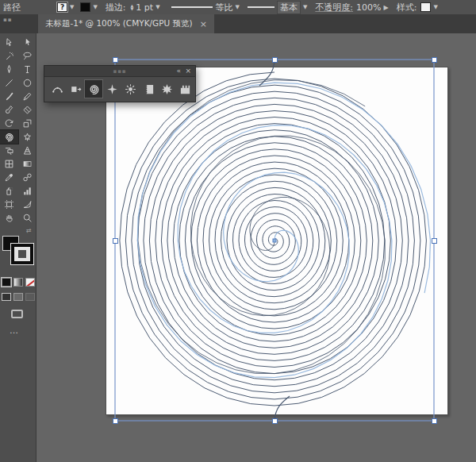 The image size is (476, 462). What do you see at coordinates (425, 7) in the screenshot?
I see `style-swatch` at bounding box center [425, 7].